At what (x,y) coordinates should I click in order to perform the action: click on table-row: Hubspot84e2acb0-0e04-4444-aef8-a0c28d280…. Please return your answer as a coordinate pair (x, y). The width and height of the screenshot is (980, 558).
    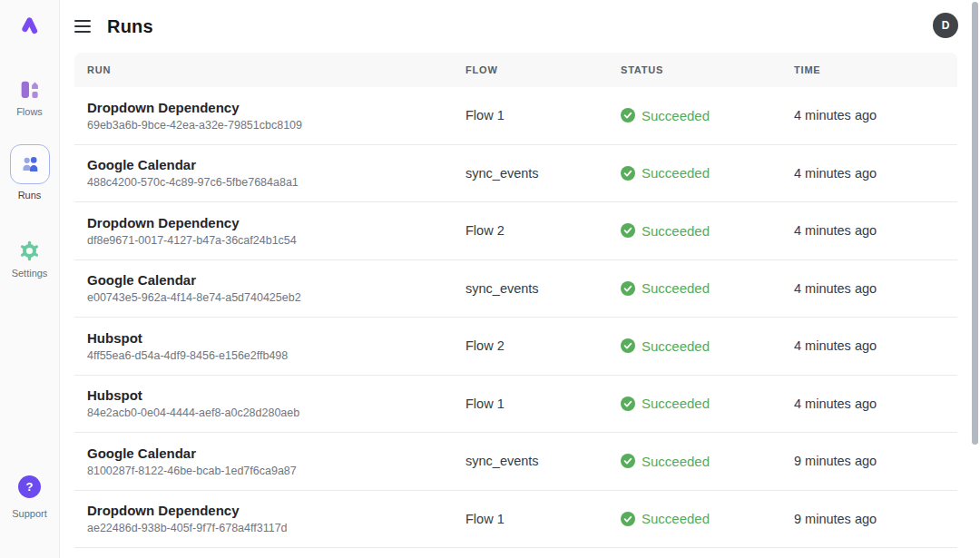
    Looking at the image, I should click on (515, 405).